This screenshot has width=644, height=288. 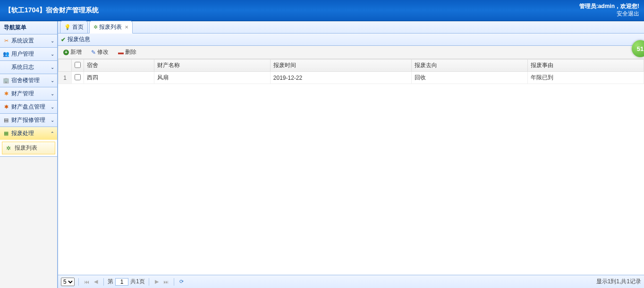 I want to click on select-all-checkbox, so click(x=77, y=65).